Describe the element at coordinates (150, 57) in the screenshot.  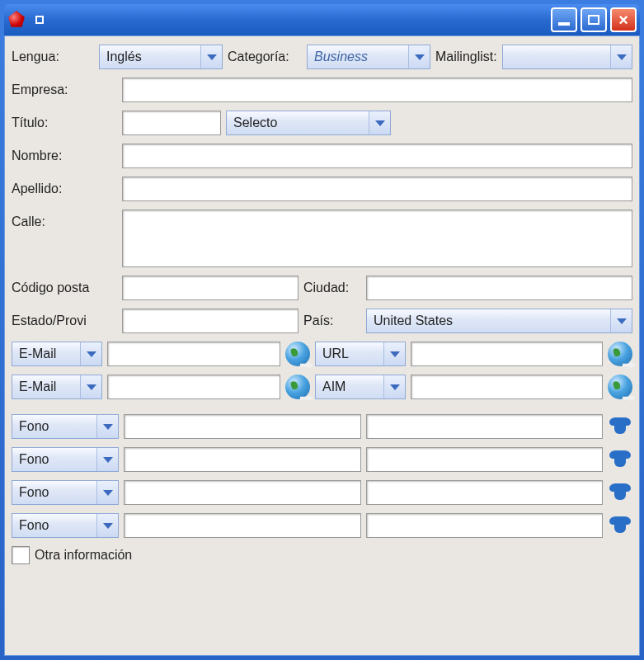
I see `language-value: Inglés` at that location.